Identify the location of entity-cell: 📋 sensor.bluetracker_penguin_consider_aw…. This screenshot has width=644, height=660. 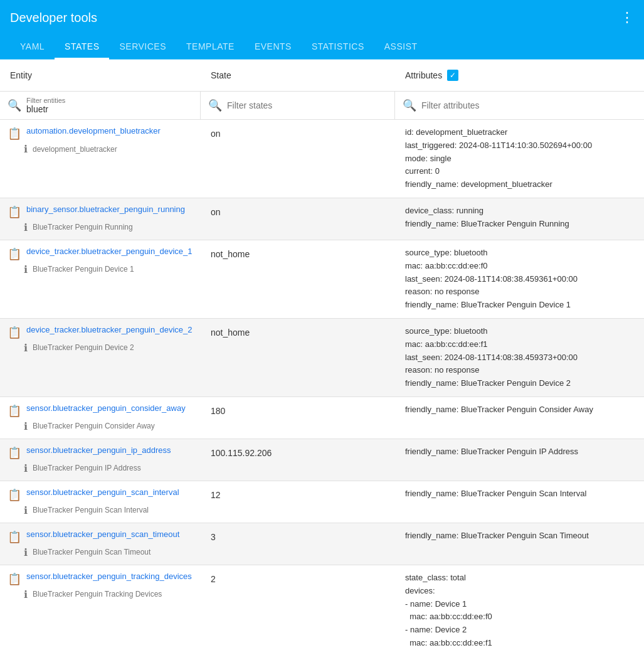
(100, 418).